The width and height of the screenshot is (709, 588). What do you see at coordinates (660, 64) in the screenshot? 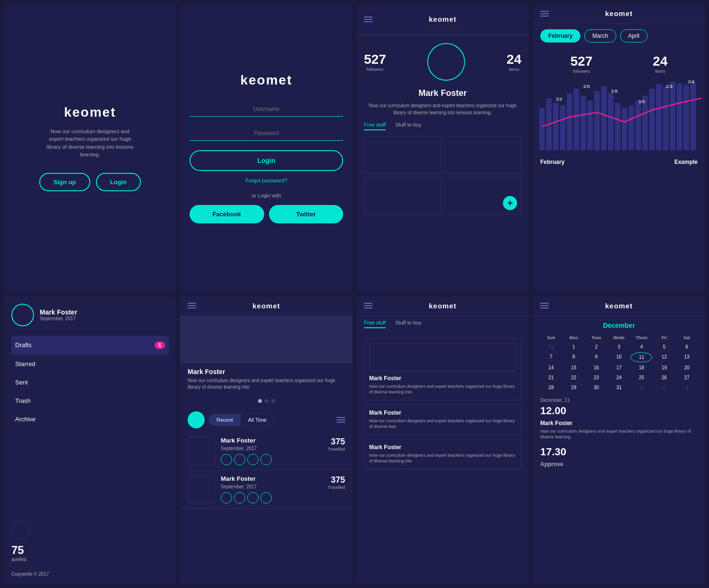
I see `chart-items-stat: 24 items` at bounding box center [660, 64].